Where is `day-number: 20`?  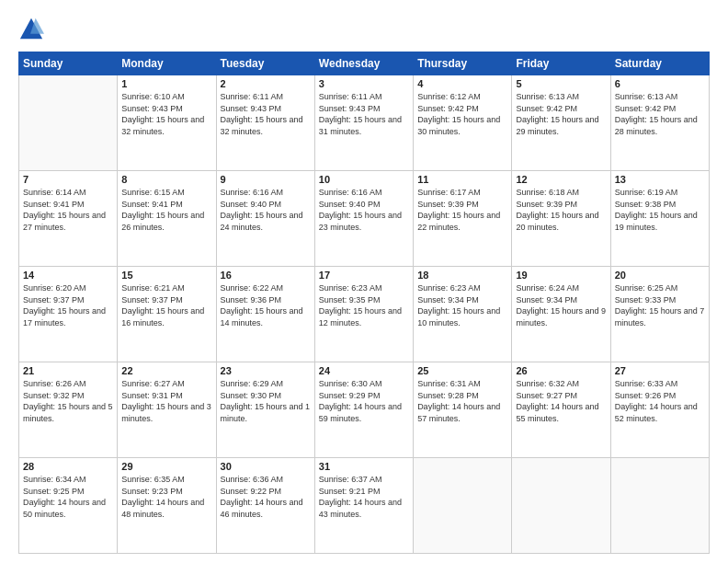
day-number: 20 is located at coordinates (660, 275).